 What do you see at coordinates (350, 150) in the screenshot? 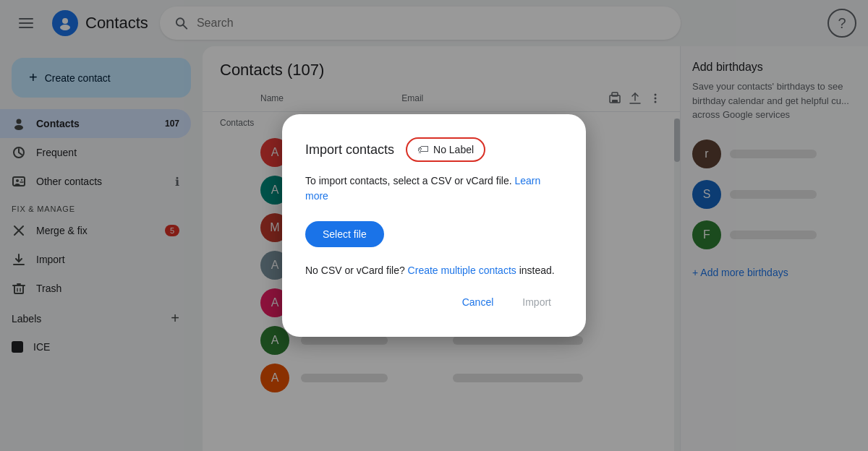
I see `dialog-title: Import contacts` at bounding box center [350, 150].